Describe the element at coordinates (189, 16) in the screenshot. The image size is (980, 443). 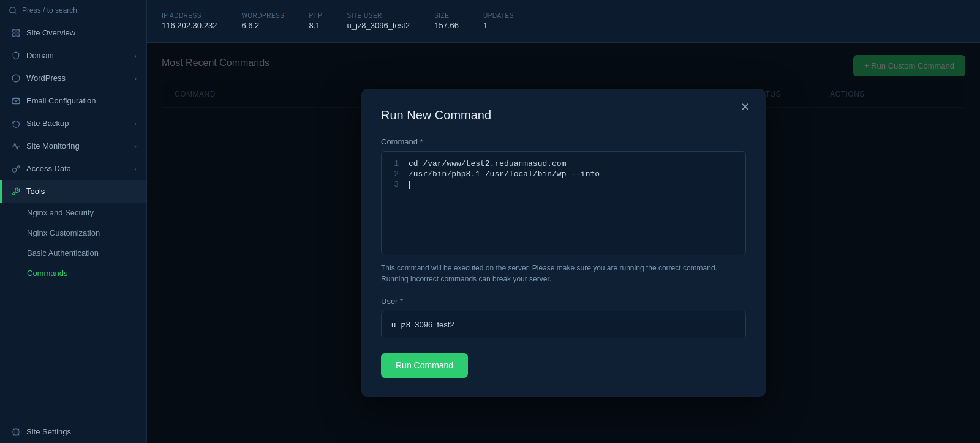
I see `topbar-ip-label: IP ADDRESS` at that location.